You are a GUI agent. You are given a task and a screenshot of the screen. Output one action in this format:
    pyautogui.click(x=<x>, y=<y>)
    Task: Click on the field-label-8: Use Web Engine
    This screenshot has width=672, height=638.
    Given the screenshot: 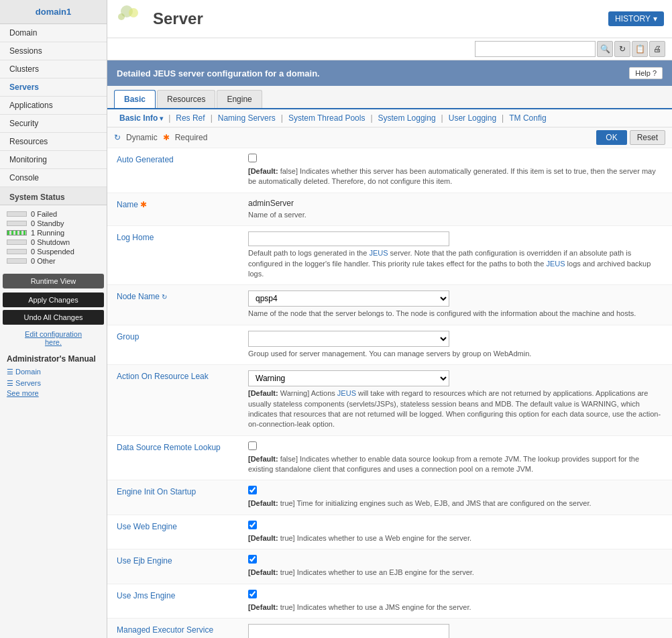 What is the action you would take?
    pyautogui.click(x=174, y=531)
    